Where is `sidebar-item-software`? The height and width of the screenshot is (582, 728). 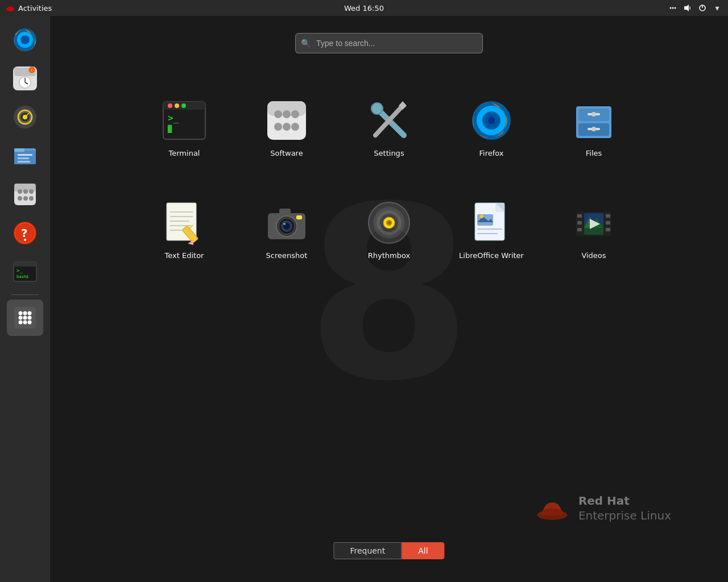
sidebar-item-software is located at coordinates (25, 194).